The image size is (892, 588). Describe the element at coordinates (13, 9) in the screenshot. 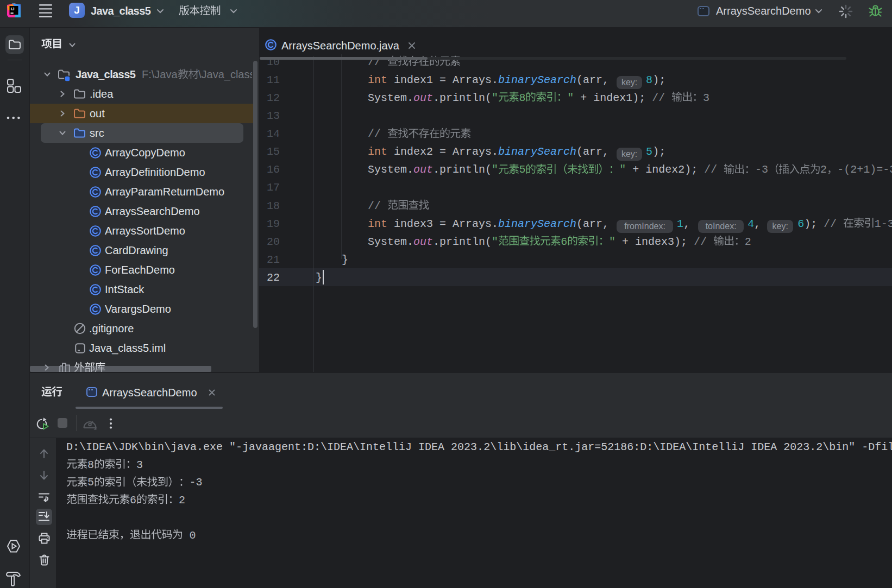

I see `svg-text: IJ` at that location.